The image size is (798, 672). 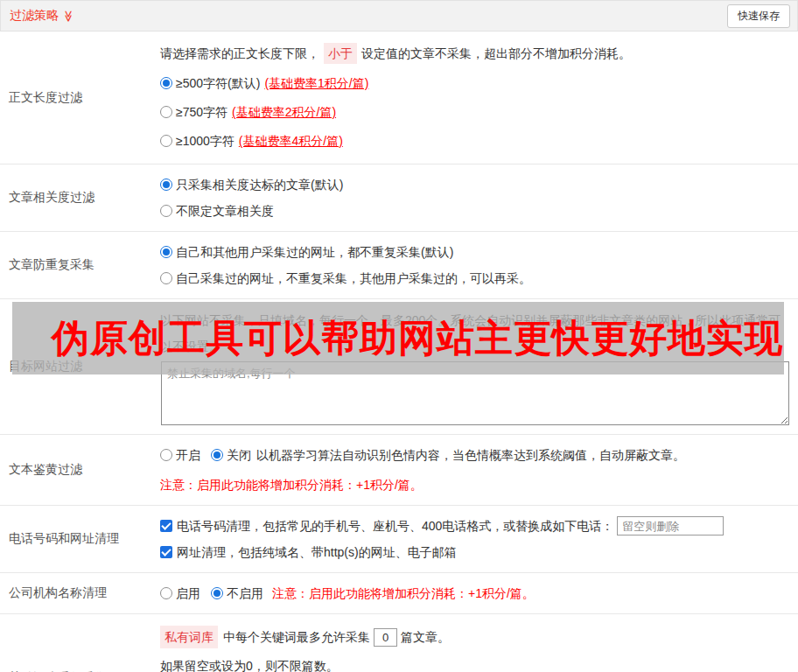 What do you see at coordinates (476, 83) in the screenshot?
I see `option-500-chars: ≥500字符(默认) (基础费率1积分/篇)` at bounding box center [476, 83].